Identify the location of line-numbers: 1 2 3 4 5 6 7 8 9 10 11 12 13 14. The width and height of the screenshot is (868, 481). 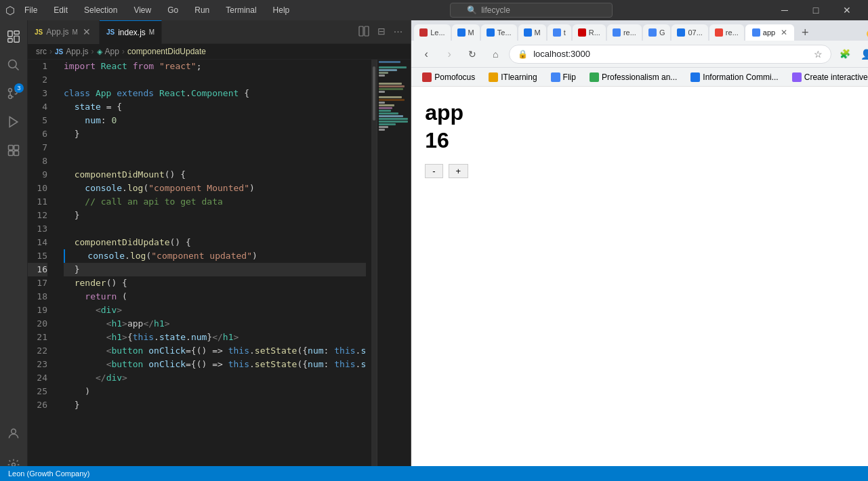
(43, 263).